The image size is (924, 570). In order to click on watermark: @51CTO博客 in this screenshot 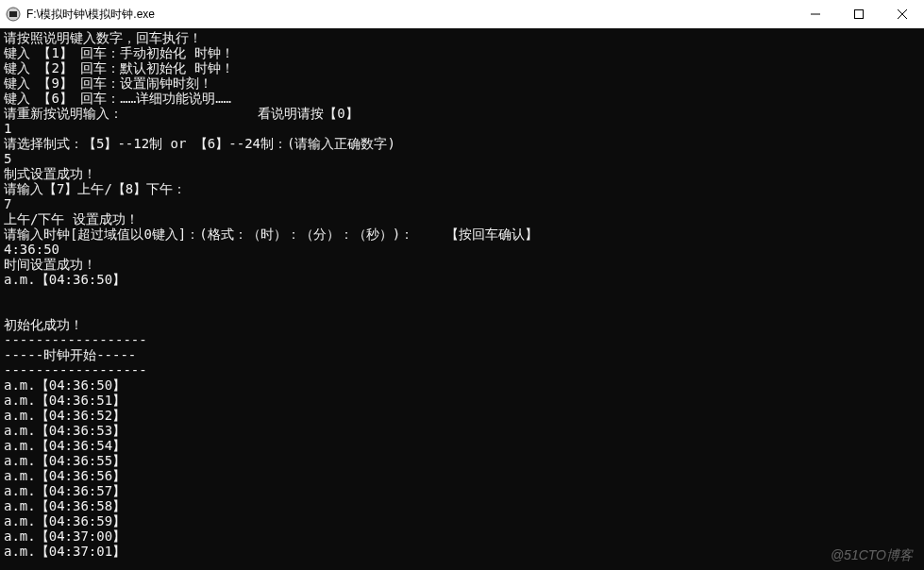, I will do `click(872, 556)`.